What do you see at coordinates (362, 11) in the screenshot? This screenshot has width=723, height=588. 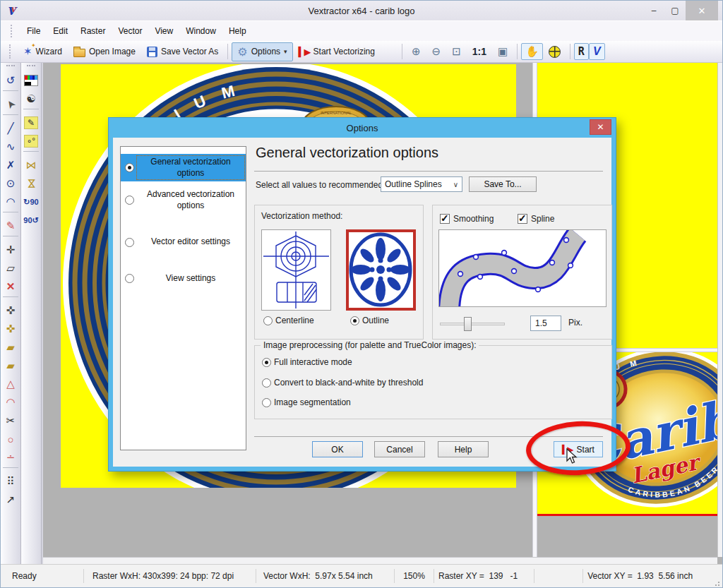 I see `window-title: Vextractor x64 - carib logo` at bounding box center [362, 11].